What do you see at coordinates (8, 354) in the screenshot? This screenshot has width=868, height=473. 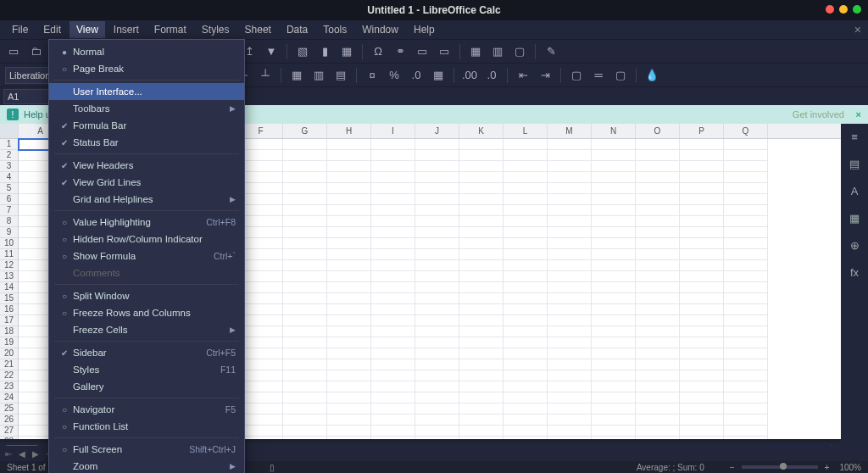 I see `row-header: 20` at bounding box center [8, 354].